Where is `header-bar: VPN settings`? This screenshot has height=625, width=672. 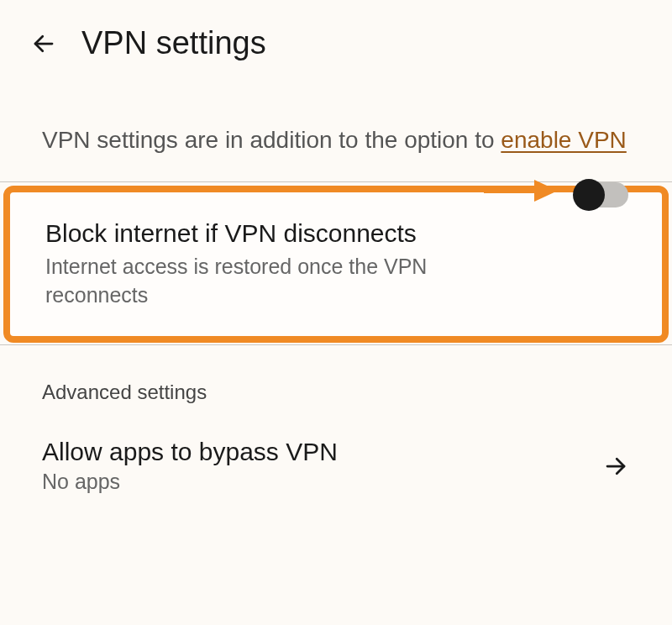 header-bar: VPN settings is located at coordinates (336, 39).